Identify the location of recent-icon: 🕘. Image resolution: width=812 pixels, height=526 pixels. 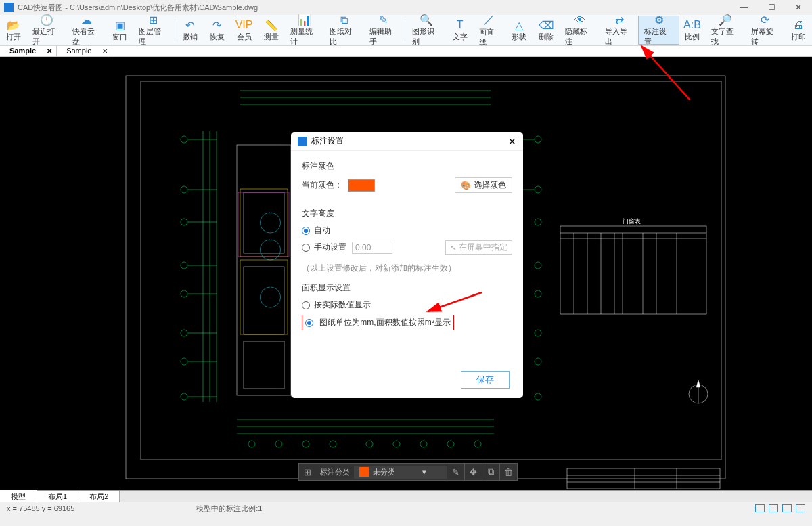
(47, 20).